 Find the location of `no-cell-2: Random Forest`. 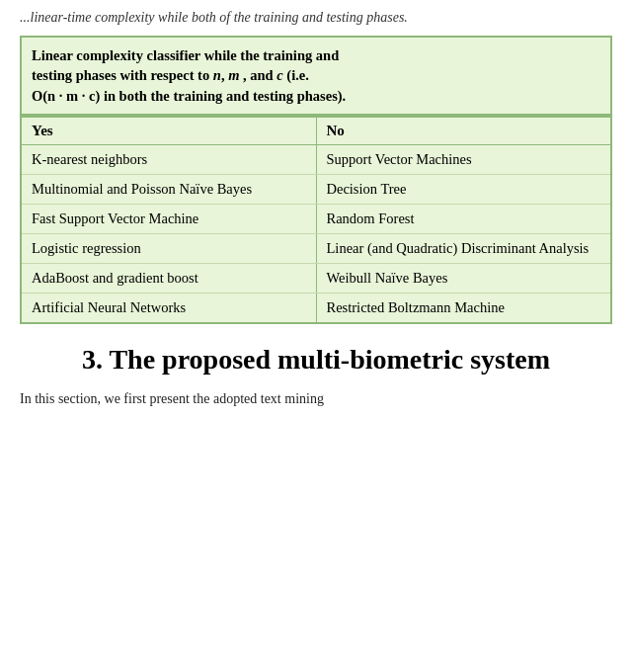

no-cell-2: Random Forest is located at coordinates (463, 218).